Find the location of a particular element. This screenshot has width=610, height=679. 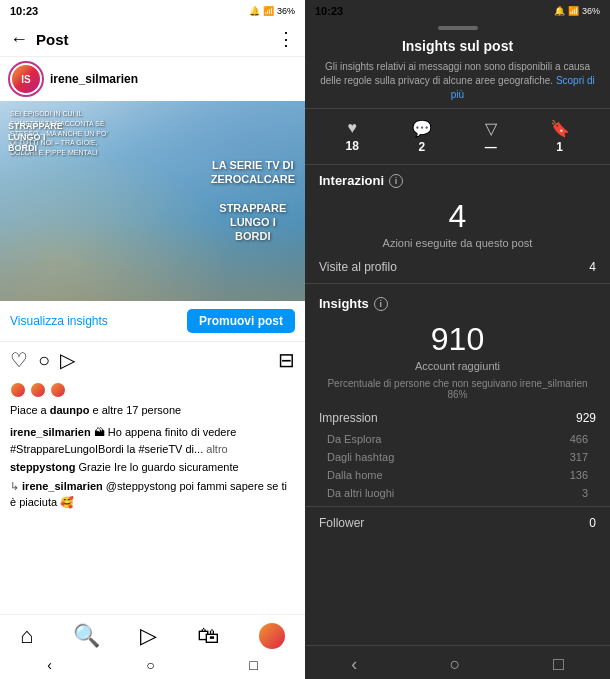

visualizza-insights-link: Visualizza insights is located at coordinates (59, 321).